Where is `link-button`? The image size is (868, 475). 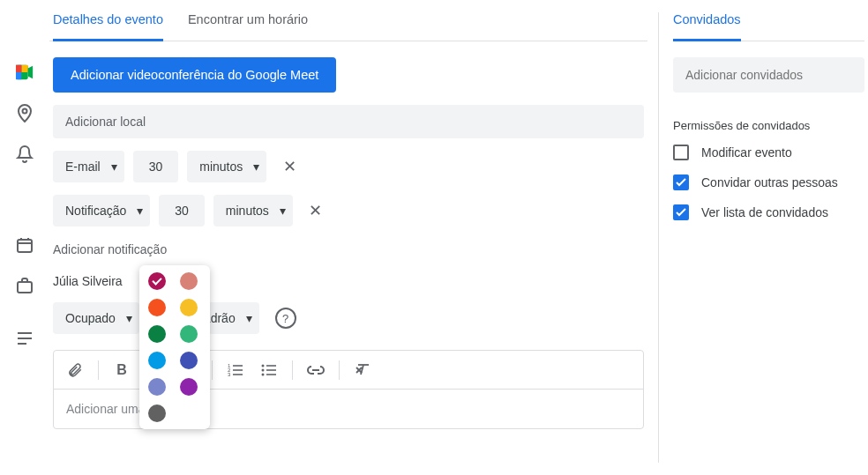
link-button is located at coordinates (316, 370).